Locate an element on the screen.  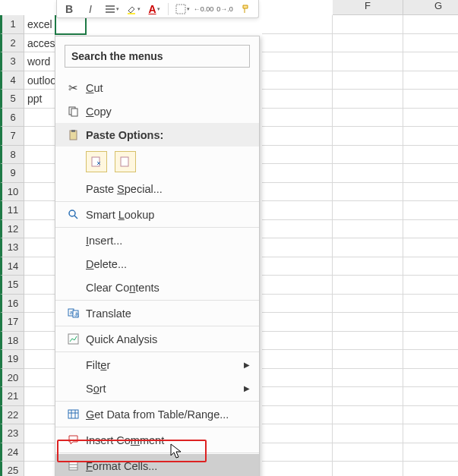
row-header: 4 is located at coordinates (12, 80).